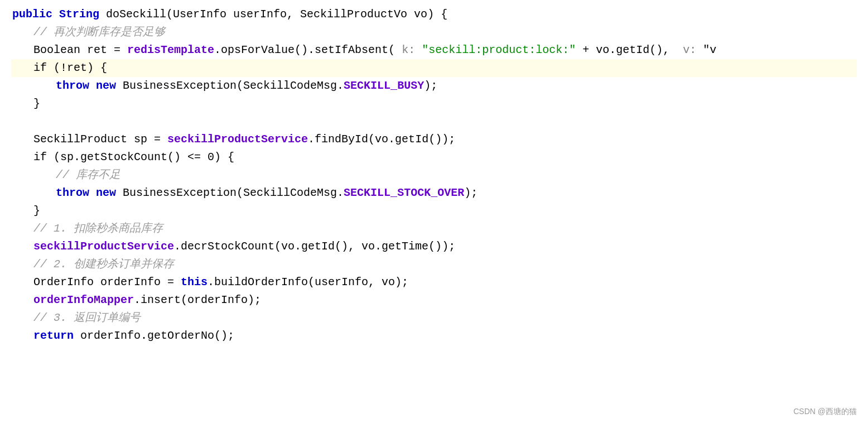  I want to click on comment-3: // 1. 扣除秒杀商品库存, so click(98, 229).